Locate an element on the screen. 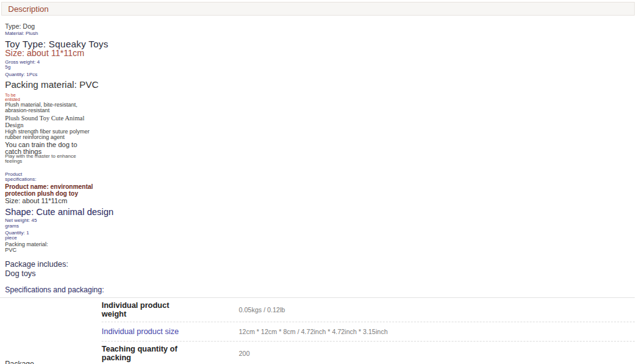 The width and height of the screenshot is (636, 364). spec-section-heading: Specifications and packaging: is located at coordinates (318, 290).